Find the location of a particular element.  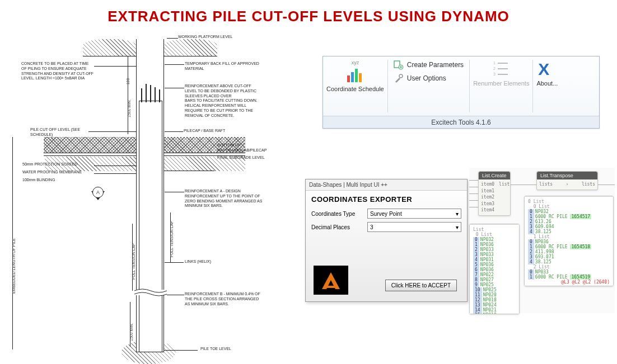

label-toe-level: PILE TOE LEVEL is located at coordinates (234, 349).